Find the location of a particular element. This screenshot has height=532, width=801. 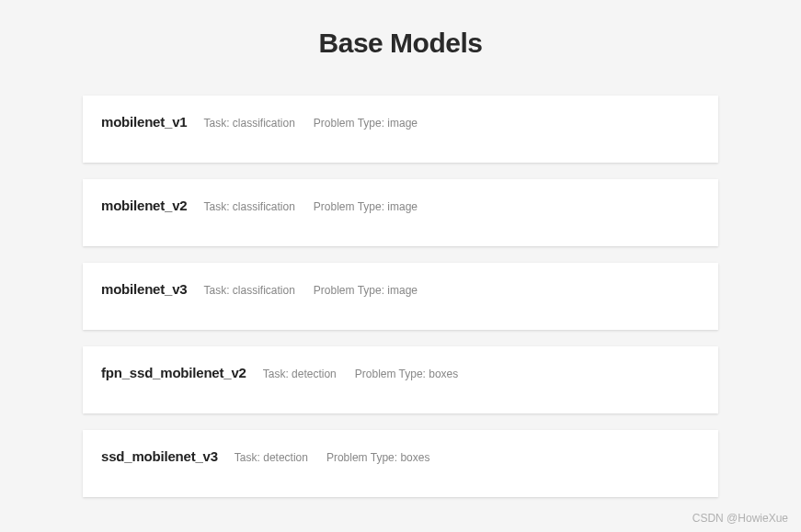

model-name: fpn_ssd_mobilenet_v2 is located at coordinates (174, 373).